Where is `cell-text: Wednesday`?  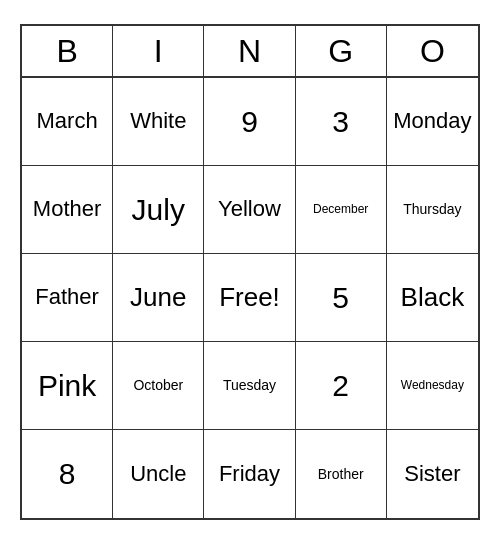
cell-text: Wednesday is located at coordinates (432, 385).